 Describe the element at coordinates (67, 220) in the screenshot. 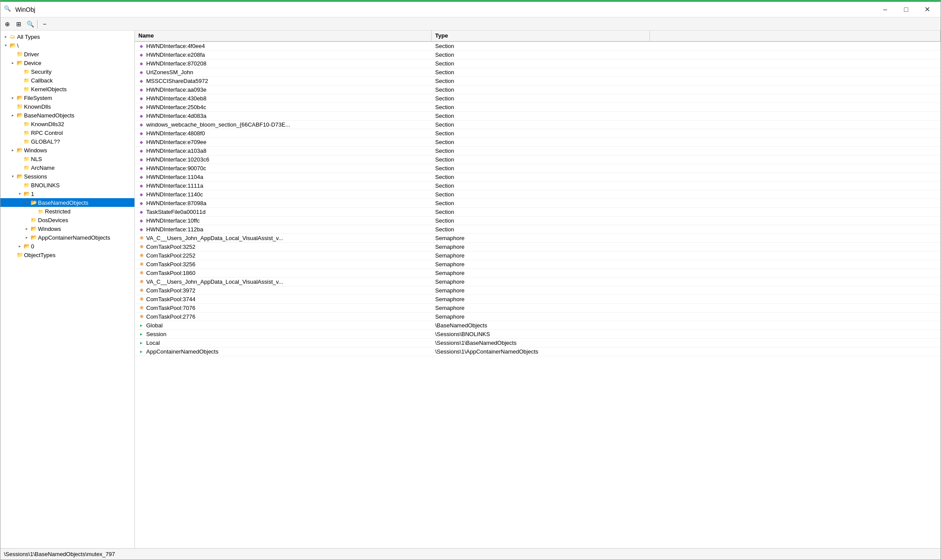

I see `sidebar-item-dosdevices: 📁 DosDevices` at that location.